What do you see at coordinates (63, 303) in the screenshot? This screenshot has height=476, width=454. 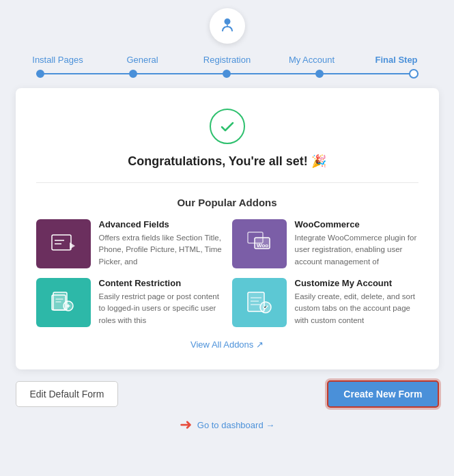 I see `addon-thumb-restriction` at bounding box center [63, 303].